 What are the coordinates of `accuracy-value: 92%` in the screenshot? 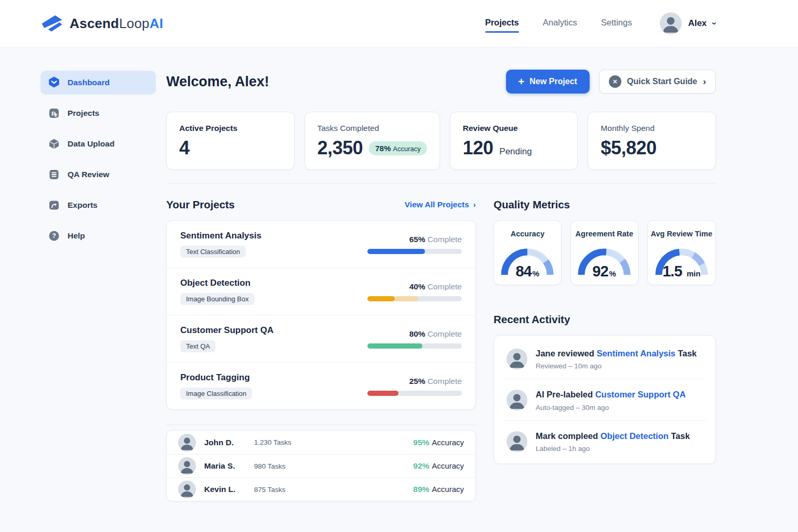 It's located at (421, 466).